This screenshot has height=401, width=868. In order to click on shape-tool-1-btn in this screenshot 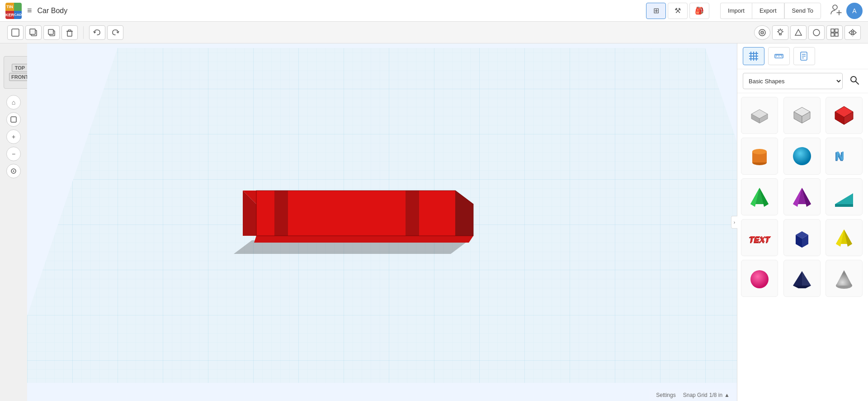, I will do `click(798, 33)`.